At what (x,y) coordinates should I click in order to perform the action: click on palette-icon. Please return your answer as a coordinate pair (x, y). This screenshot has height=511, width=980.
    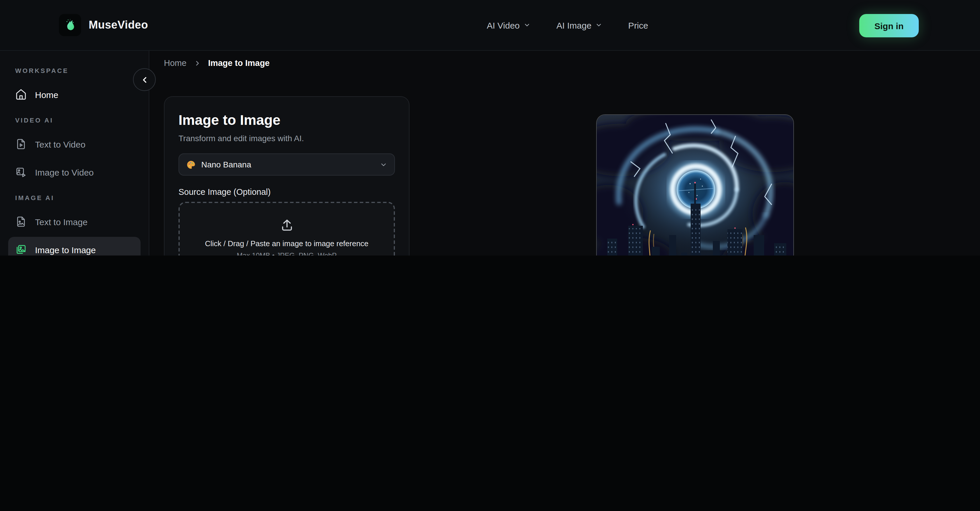
    Looking at the image, I should click on (191, 164).